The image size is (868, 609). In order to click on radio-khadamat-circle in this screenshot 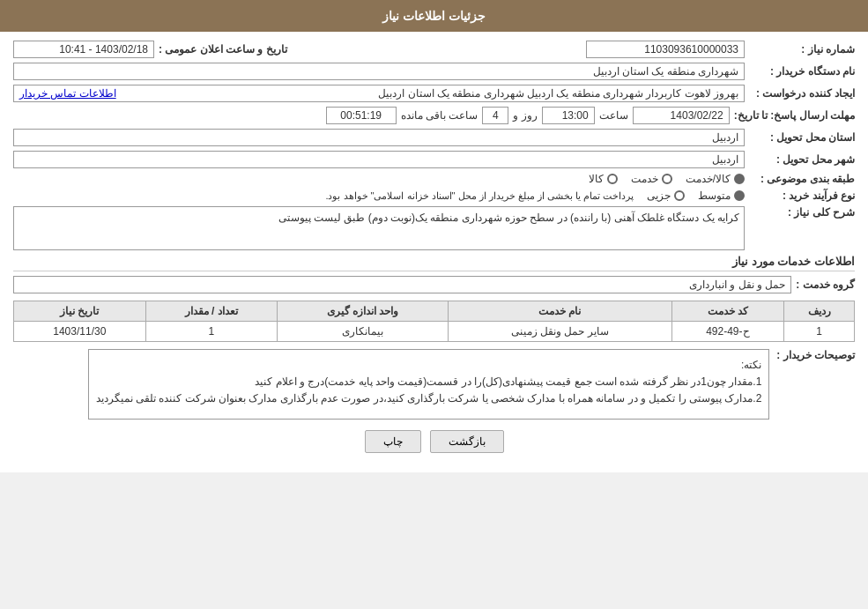, I will do `click(667, 179)`.